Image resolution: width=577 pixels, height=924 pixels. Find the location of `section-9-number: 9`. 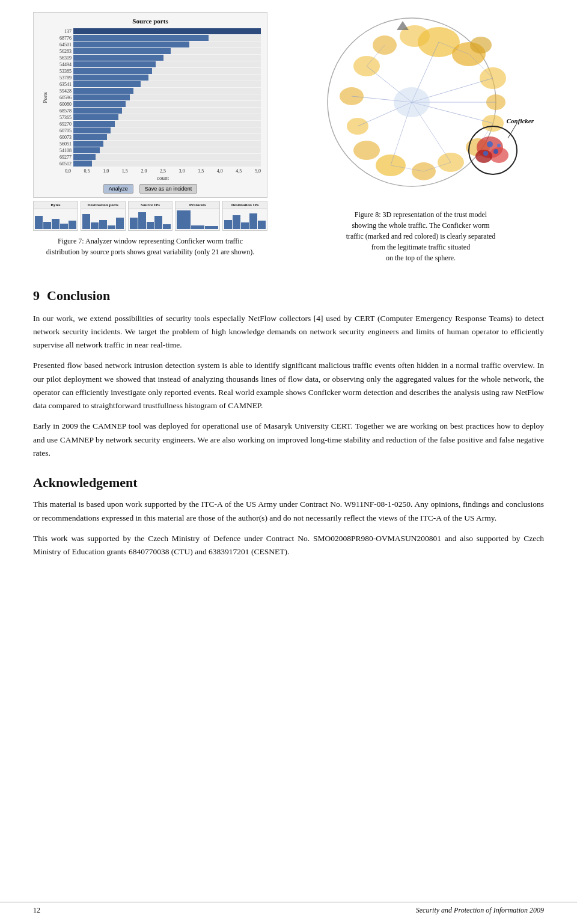

section-9-number: 9 is located at coordinates (36, 296).